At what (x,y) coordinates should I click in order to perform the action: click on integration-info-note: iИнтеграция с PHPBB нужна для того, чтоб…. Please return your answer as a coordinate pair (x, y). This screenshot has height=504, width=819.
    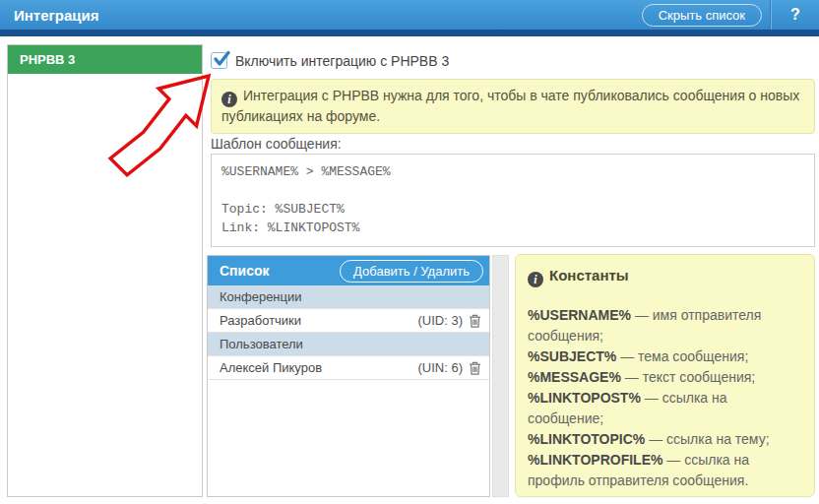
    Looking at the image, I should click on (513, 106).